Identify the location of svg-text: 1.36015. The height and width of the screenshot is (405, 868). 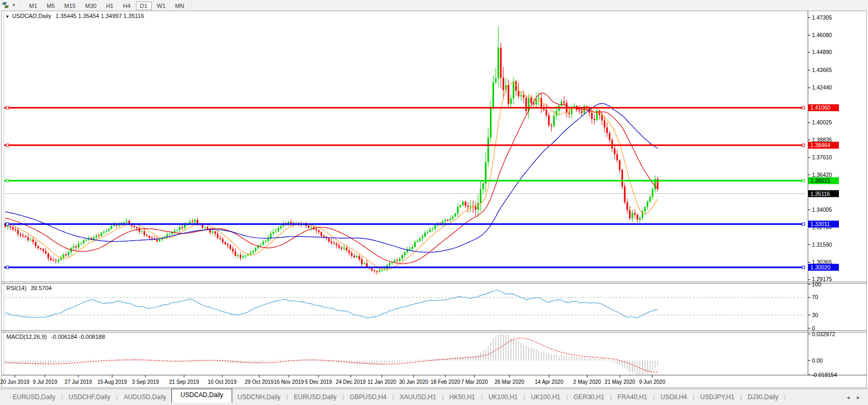
(820, 181).